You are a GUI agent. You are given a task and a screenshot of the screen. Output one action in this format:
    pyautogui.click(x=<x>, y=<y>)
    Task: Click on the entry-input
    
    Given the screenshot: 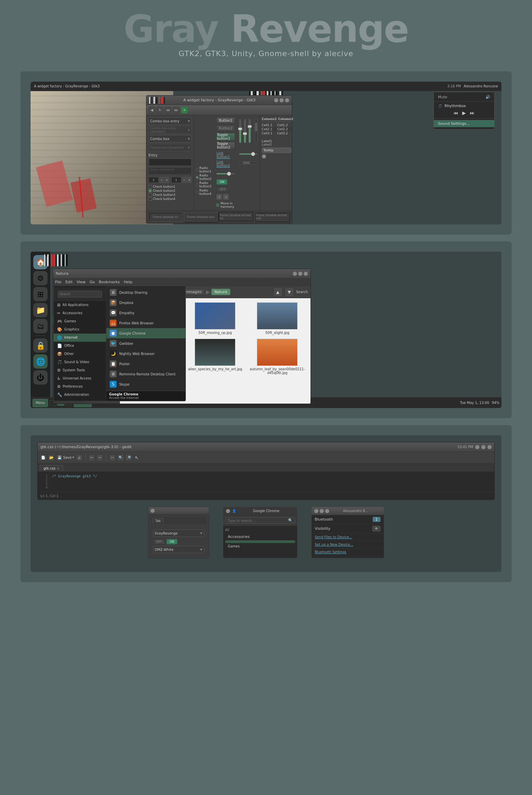 What is the action you would take?
    pyautogui.click(x=170, y=162)
    